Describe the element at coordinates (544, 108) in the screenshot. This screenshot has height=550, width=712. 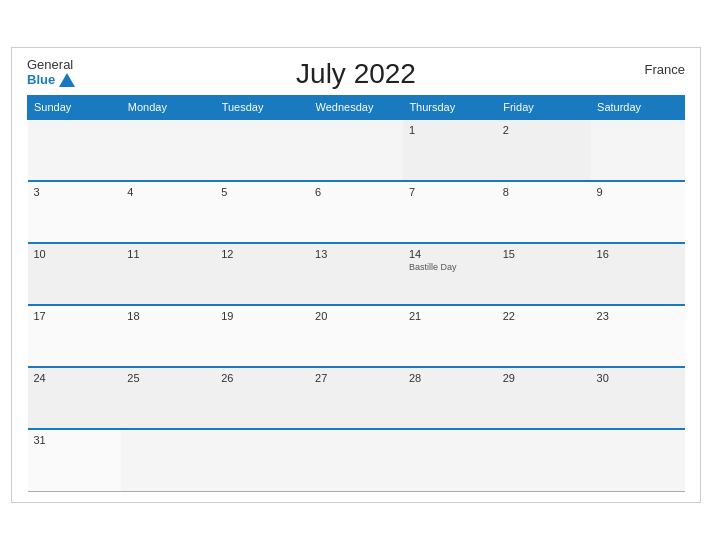
I see `weekday-header-friday: Friday` at that location.